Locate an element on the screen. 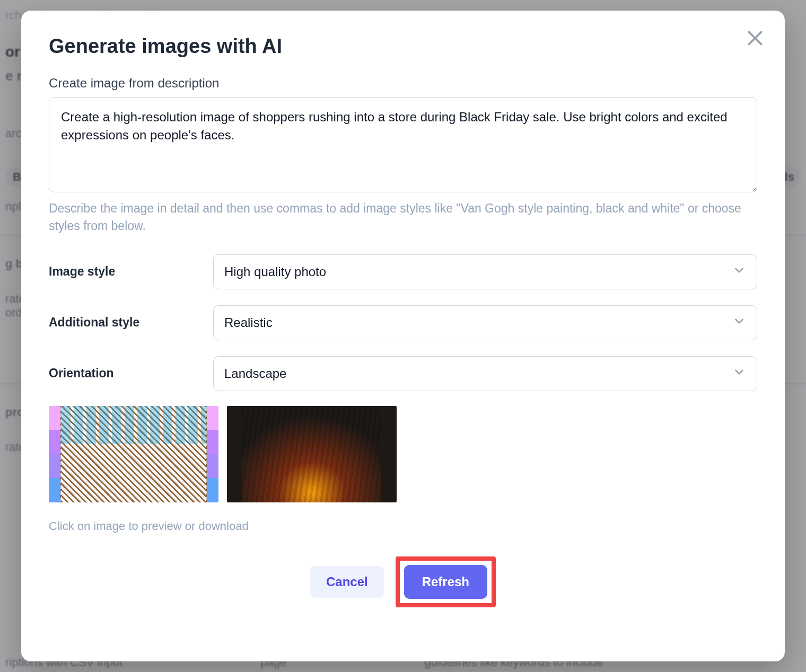 This screenshot has width=806, height=672. description-input is located at coordinates (403, 145).